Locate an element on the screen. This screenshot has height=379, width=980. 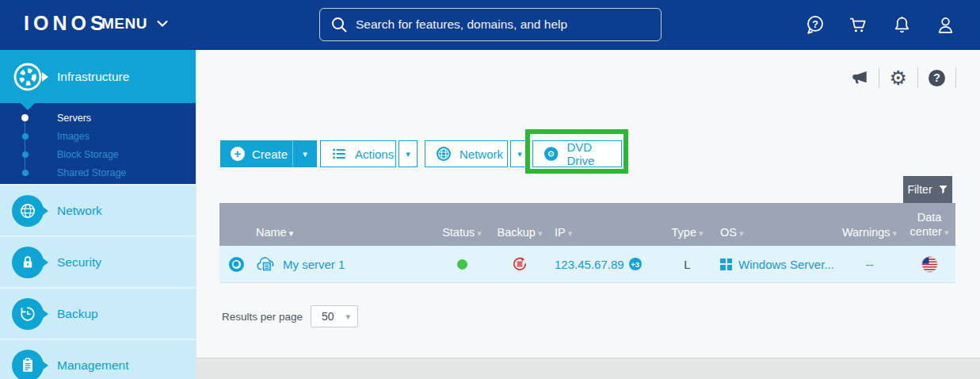
create-label: Create is located at coordinates (269, 154).